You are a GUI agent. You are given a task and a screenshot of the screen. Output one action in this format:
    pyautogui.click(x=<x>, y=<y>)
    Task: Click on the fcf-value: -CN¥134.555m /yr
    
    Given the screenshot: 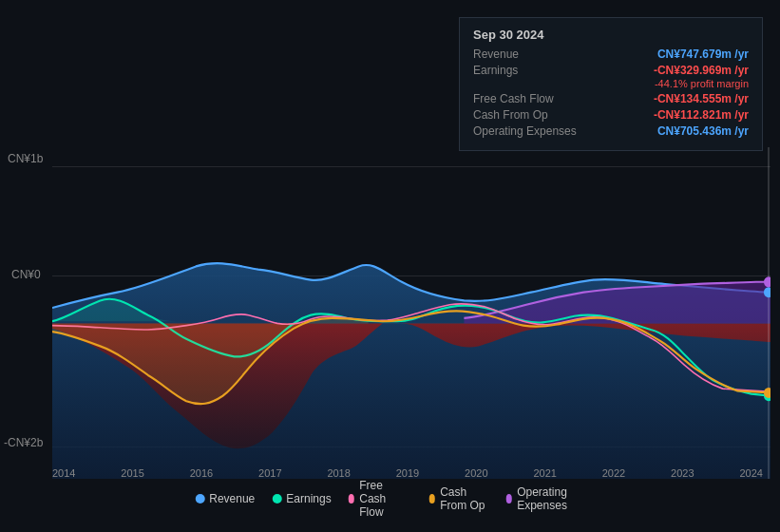 What is the action you would take?
    pyautogui.click(x=701, y=99)
    